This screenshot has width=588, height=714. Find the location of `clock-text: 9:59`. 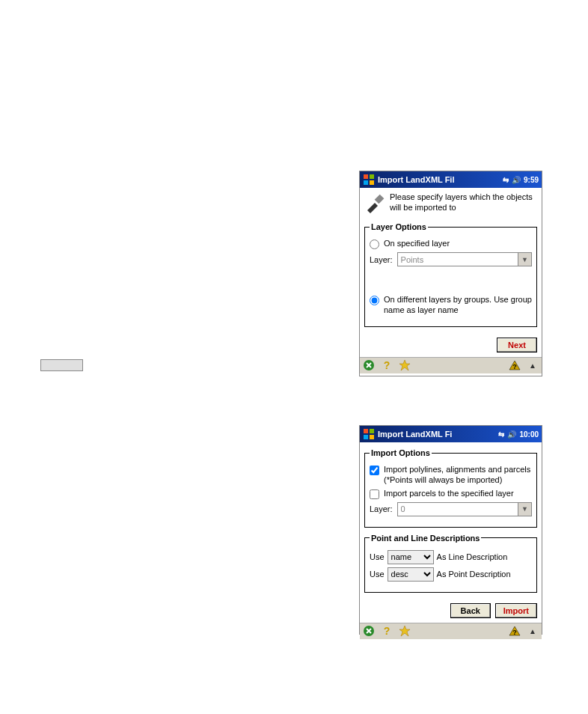

clock-text: 9:59 is located at coordinates (531, 180).